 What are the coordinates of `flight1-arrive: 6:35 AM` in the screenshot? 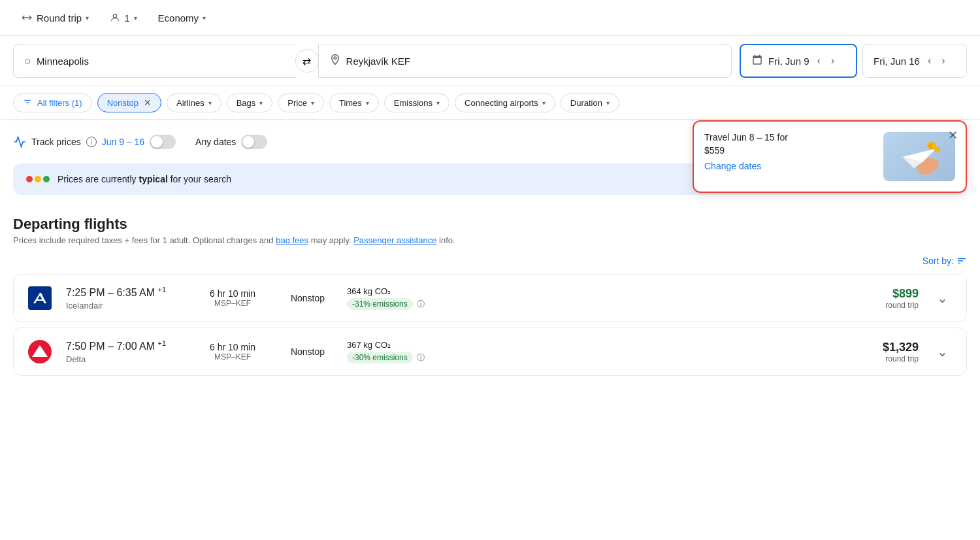 It's located at (136, 293).